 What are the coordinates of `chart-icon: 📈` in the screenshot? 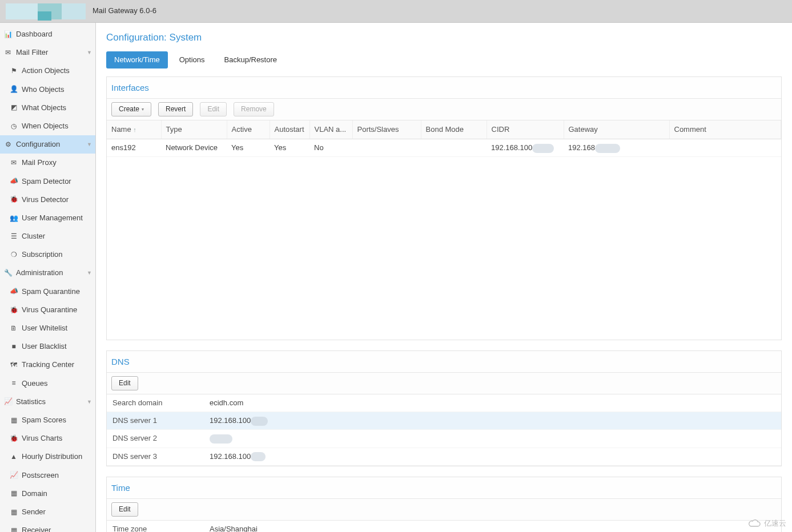 It's located at (8, 402).